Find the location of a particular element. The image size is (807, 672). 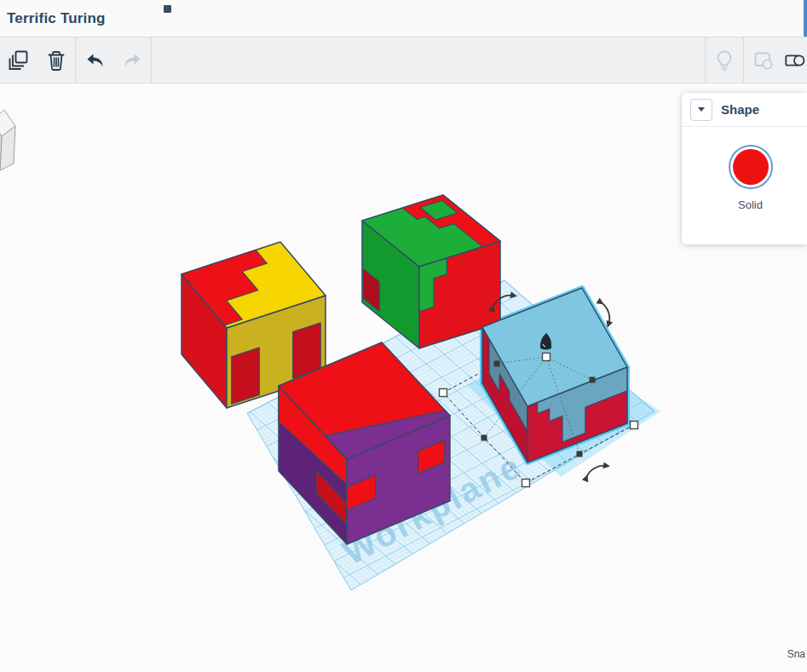

shape-panel-title: Shape is located at coordinates (740, 109).